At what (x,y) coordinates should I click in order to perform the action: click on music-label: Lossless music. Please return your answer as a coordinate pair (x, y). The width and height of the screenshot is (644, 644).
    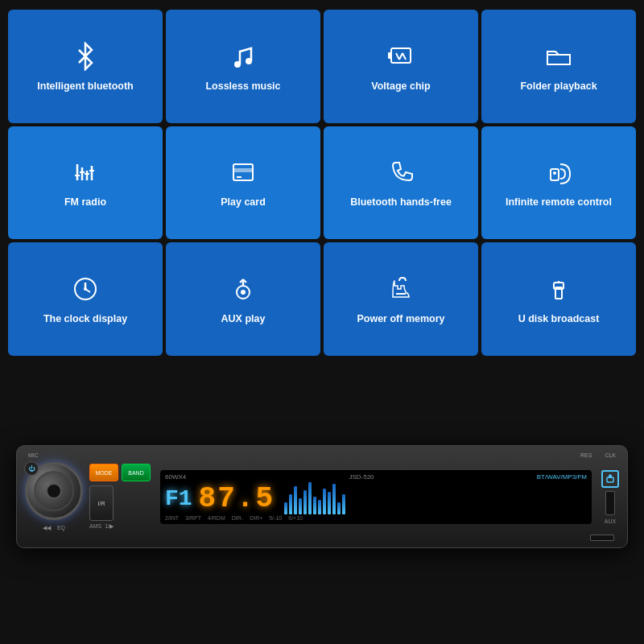
    Looking at the image, I should click on (243, 86).